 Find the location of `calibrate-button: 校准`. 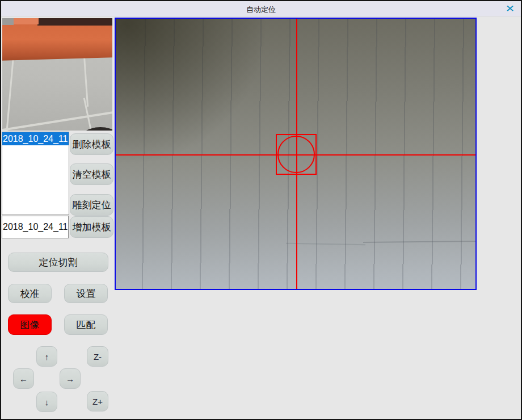

calibrate-button: 校准 is located at coordinates (30, 293).